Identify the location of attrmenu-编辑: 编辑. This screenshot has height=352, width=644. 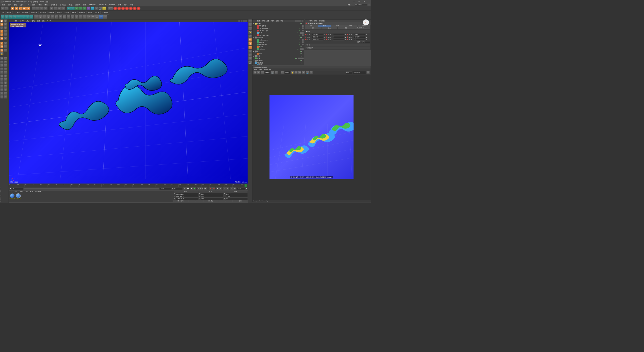
(315, 21).